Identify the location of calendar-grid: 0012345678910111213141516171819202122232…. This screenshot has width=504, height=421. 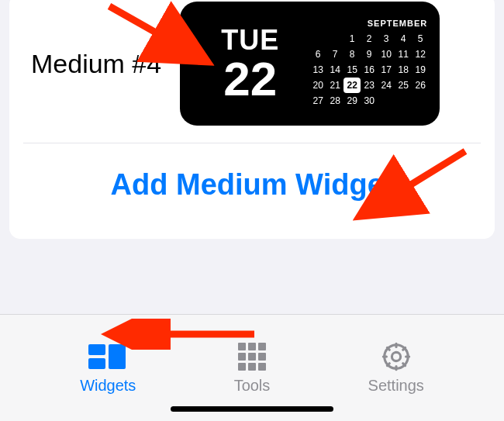
(369, 70).